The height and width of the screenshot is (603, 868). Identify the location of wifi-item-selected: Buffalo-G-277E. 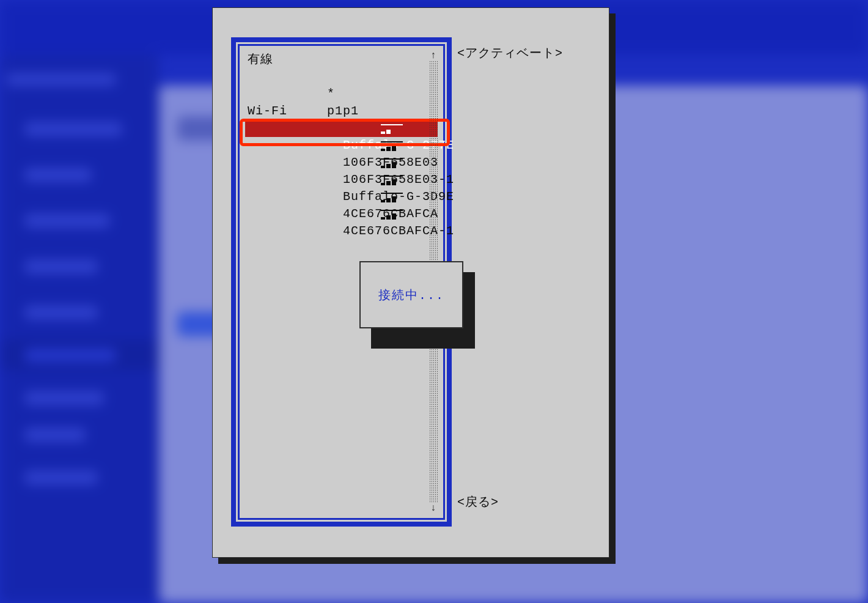
(341, 128).